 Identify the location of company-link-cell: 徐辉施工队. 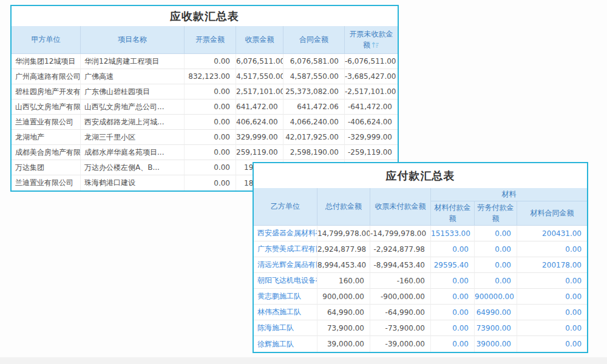
(285, 344).